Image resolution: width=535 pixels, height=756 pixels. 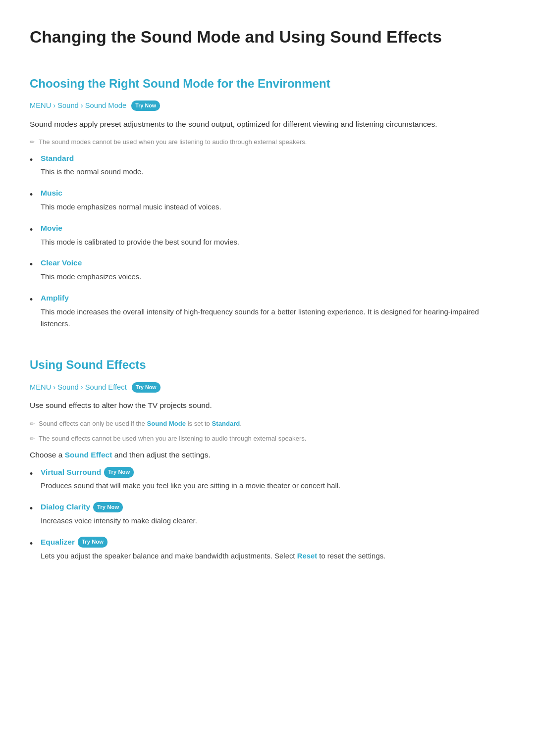 What do you see at coordinates (273, 207) in the screenshot?
I see `item-description: This mode emphasizes normal music instea…` at bounding box center [273, 207].